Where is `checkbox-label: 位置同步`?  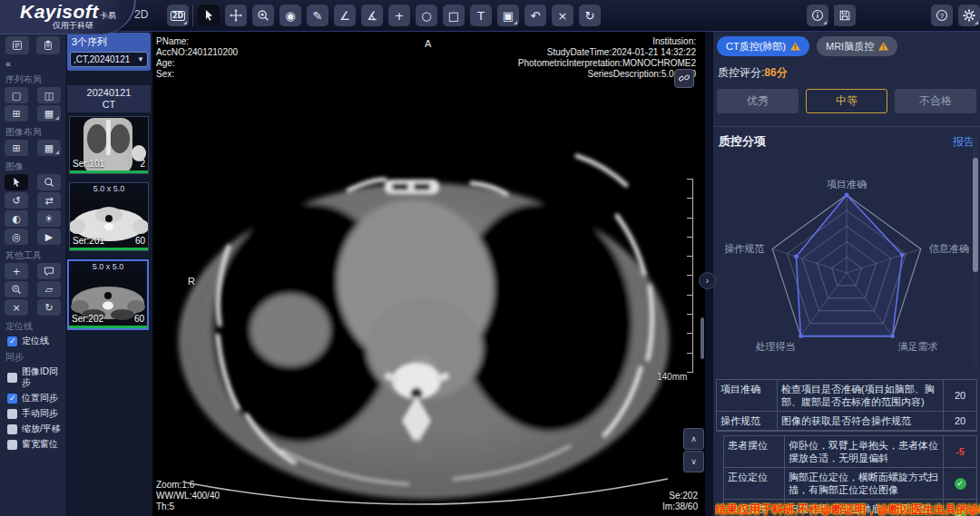
checkbox-label: 位置同步 is located at coordinates (40, 398).